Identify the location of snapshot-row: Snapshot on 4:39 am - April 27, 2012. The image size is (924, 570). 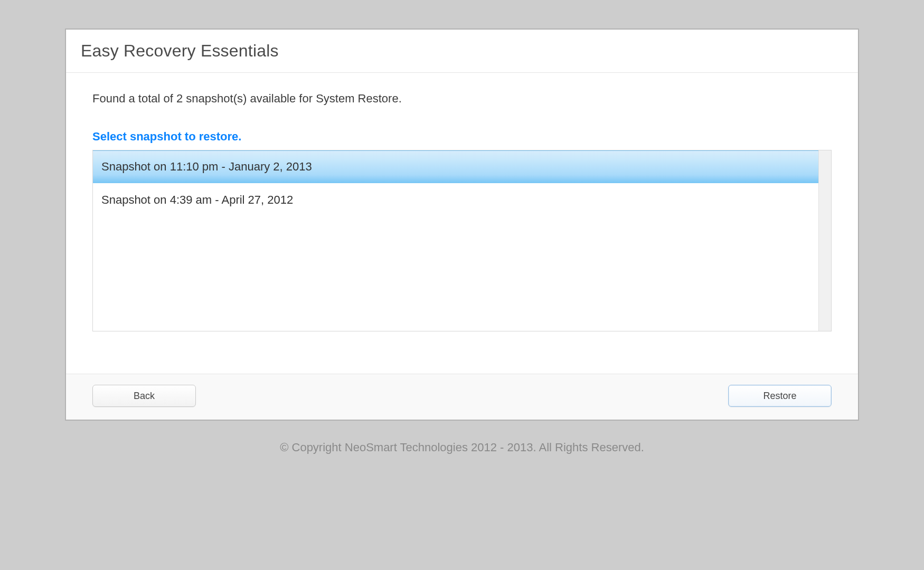
(456, 200).